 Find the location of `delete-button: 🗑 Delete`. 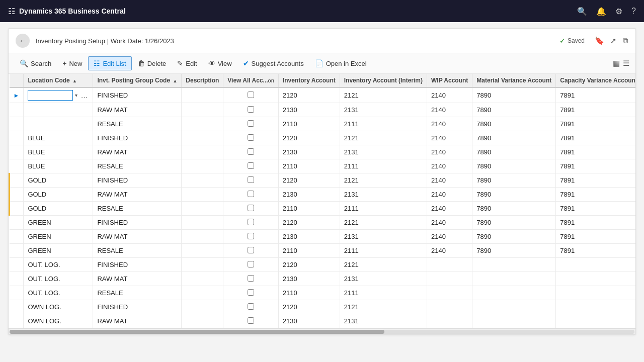

delete-button: 🗑 Delete is located at coordinates (152, 63).